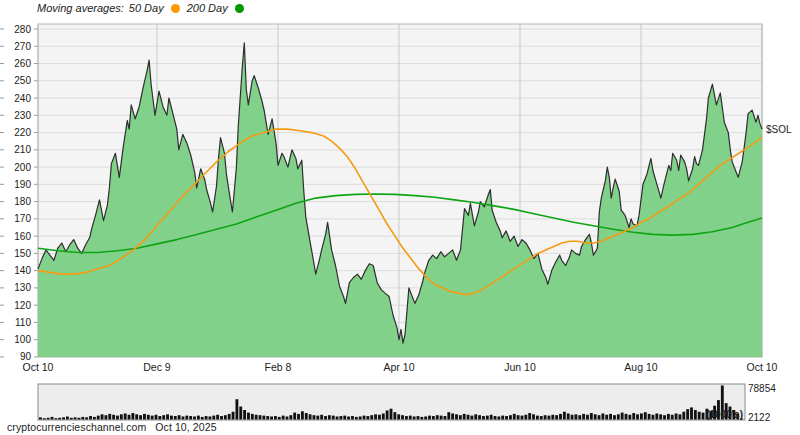 This screenshot has width=800, height=435. I want to click on legend-title: Moving averages:, so click(80, 8).